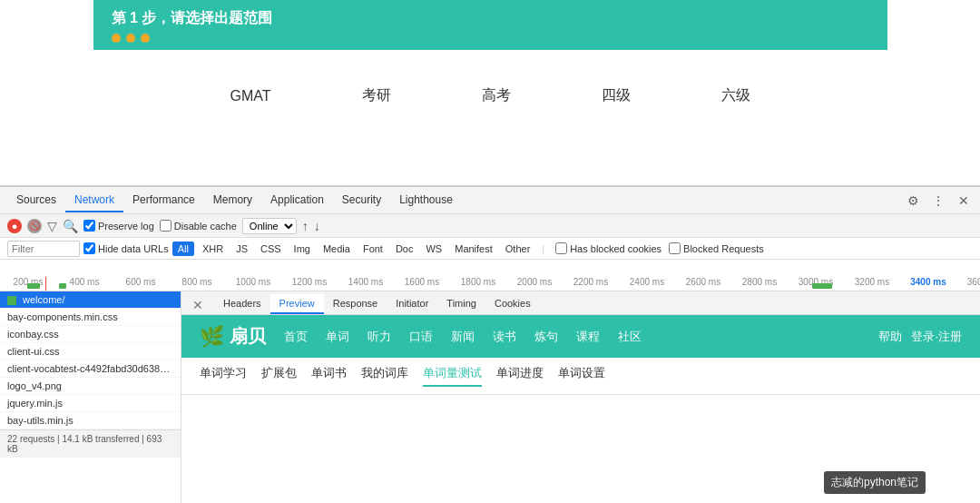 This screenshot has width=980, height=503. What do you see at coordinates (91, 334) in the screenshot?
I see `file-item-iconbay: iconbay.css` at bounding box center [91, 334].